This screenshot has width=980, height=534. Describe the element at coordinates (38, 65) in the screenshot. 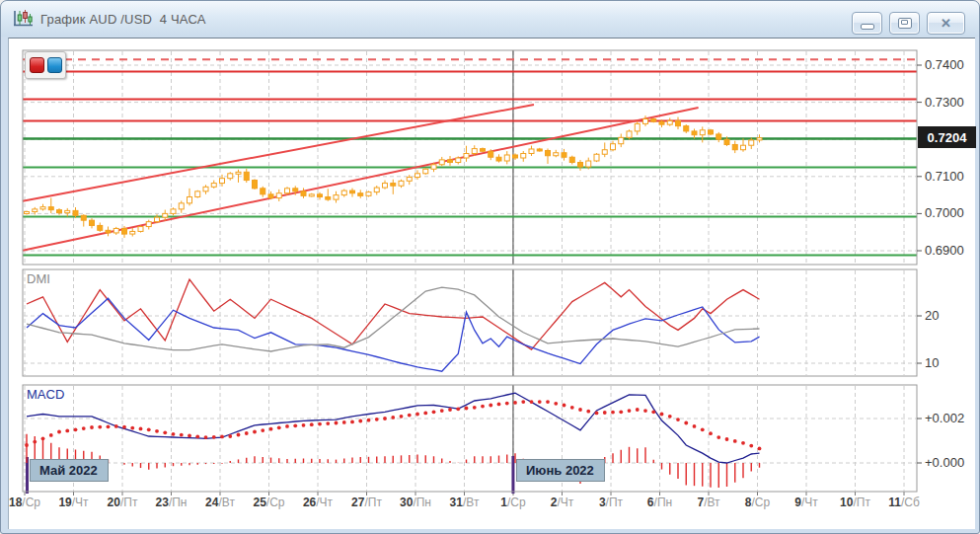

I see `red-series-button` at that location.